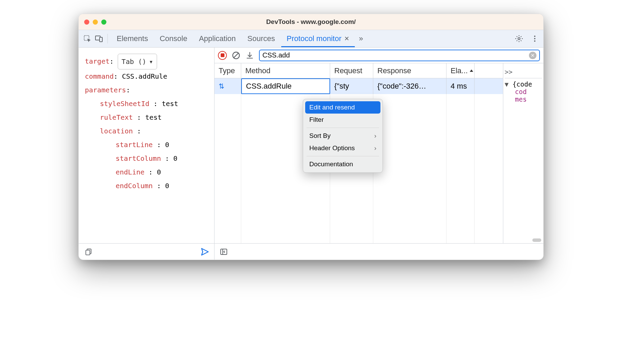  I want to click on cell-request: {"sty, so click(352, 86).